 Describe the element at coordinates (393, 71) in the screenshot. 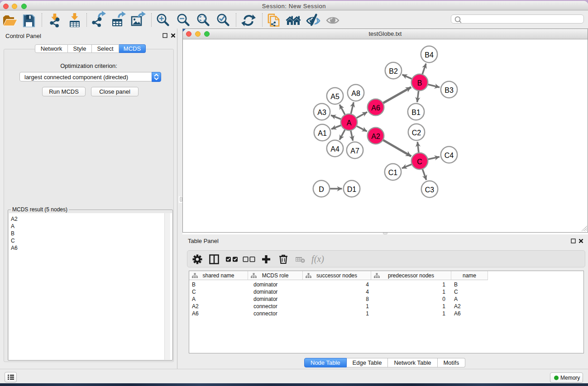

I see `svg-text: B2` at that location.